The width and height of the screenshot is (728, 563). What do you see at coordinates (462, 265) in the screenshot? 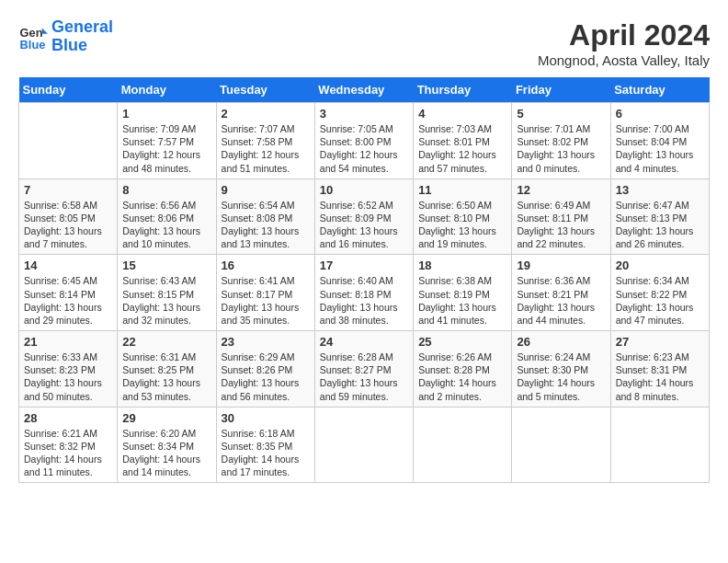
I see `day-number: 18` at bounding box center [462, 265].